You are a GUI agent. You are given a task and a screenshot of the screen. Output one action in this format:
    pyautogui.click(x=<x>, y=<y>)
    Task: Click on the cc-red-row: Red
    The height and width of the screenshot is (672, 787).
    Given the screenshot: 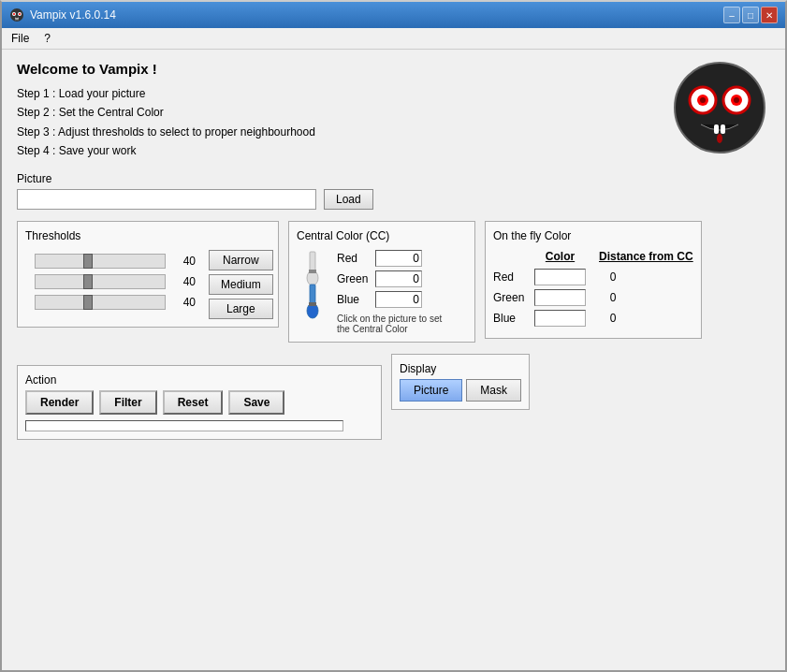 What is the action you would take?
    pyautogui.click(x=389, y=258)
    